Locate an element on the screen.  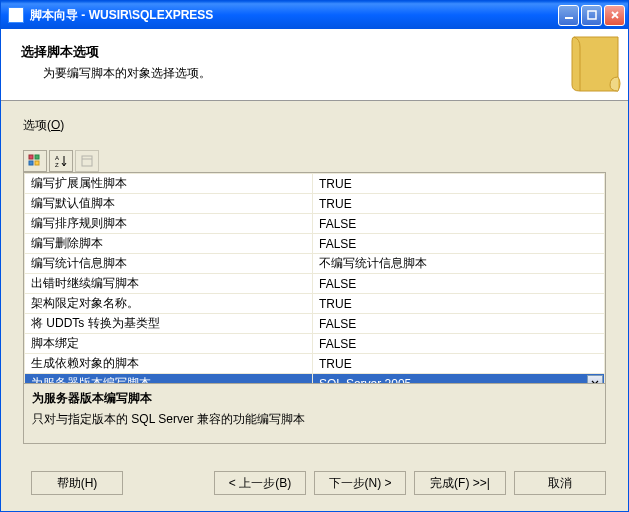
table-row: 出错时继续编写脚本FALSE is located at coordinates (315, 284).